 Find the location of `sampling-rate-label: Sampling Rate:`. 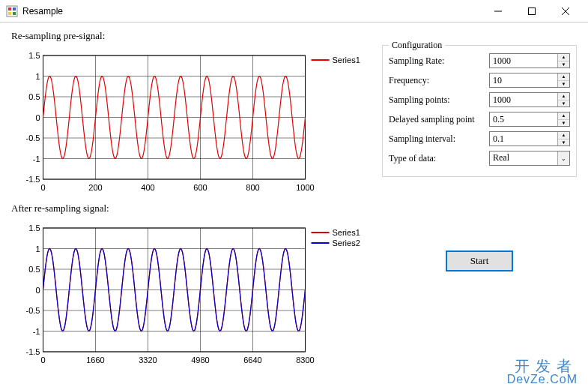

sampling-rate-label: Sampling Rate: is located at coordinates (437, 62).